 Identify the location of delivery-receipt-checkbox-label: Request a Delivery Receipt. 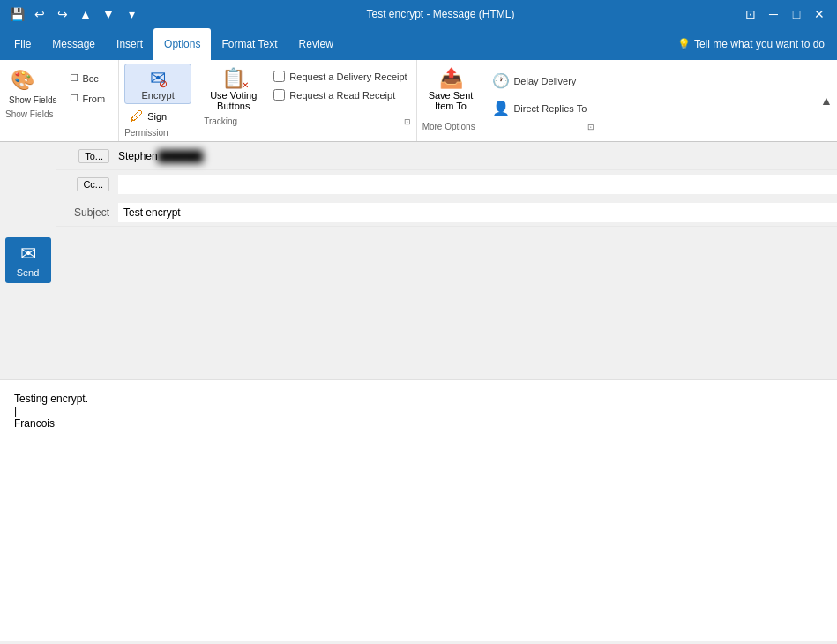
(340, 76).